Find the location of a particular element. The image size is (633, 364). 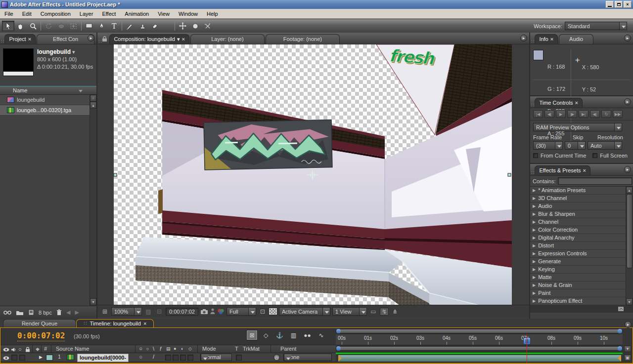

category-distort: ▶Distort is located at coordinates (578, 246).